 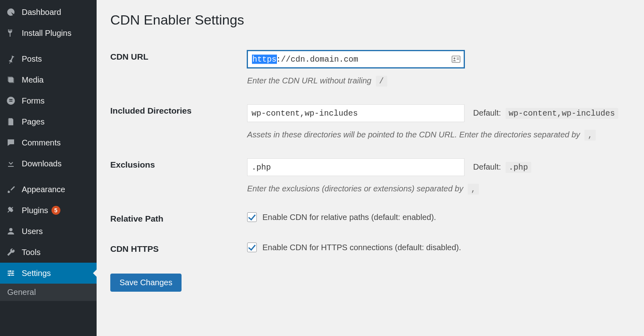 I want to click on relative-path-checkbox-text: Enable CDN for relative paths (default: …, so click(x=349, y=218).